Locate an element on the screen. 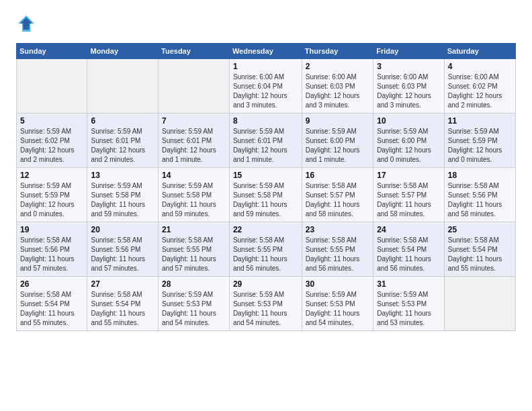 The height and width of the screenshot is (411, 532). calendar-cell: 6Sunrise: 5:59 AM Sunset: 6:01 PM Daylig… is located at coordinates (123, 141).